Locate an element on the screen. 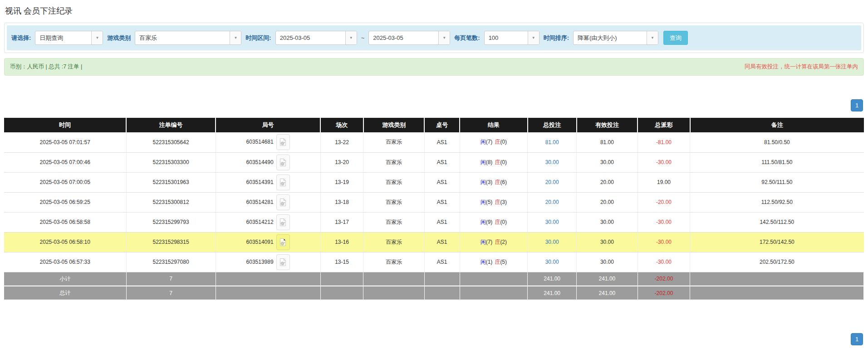  cell-result: 闲(9)庄(0) is located at coordinates (494, 222).